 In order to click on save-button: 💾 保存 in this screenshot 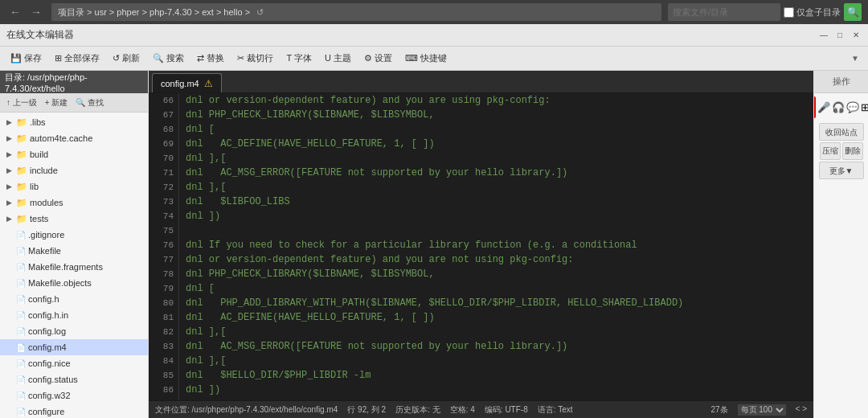, I will do `click(26, 59)`.